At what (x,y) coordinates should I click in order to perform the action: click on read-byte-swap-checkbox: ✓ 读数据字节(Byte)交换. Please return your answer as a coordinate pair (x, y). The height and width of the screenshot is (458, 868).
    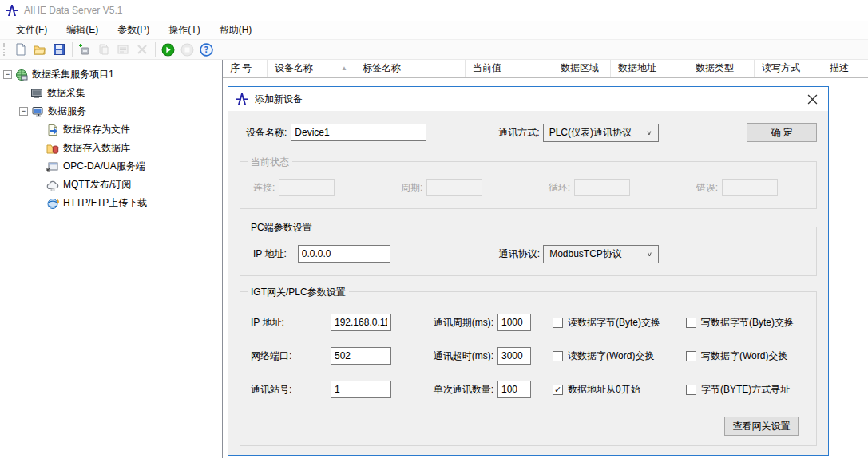
    Looking at the image, I should click on (620, 322).